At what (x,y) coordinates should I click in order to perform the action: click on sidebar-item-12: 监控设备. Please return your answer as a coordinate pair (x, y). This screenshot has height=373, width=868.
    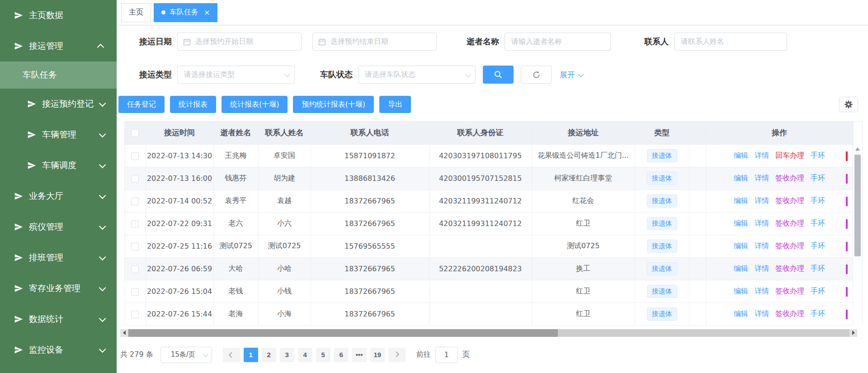
    Looking at the image, I should click on (58, 350).